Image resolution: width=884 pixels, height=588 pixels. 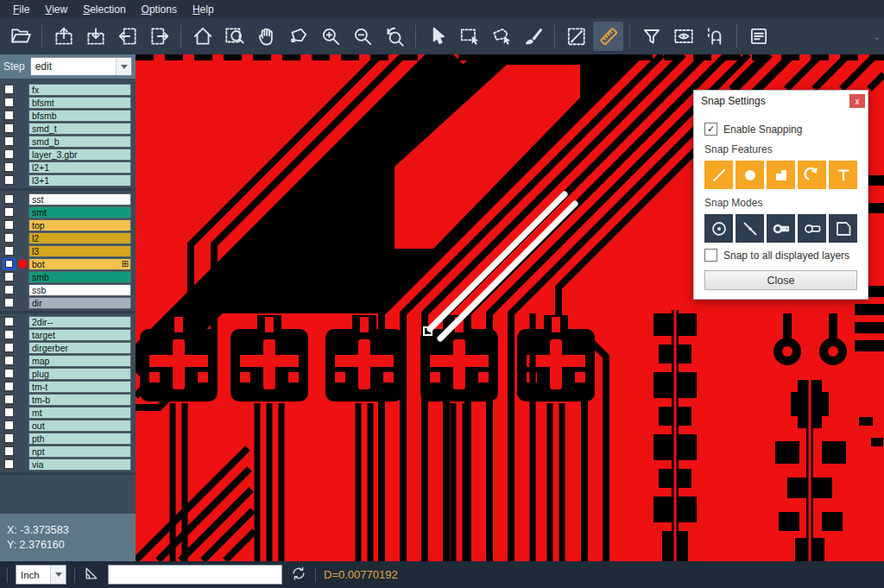 I want to click on layer-row-target: target, so click(x=67, y=335).